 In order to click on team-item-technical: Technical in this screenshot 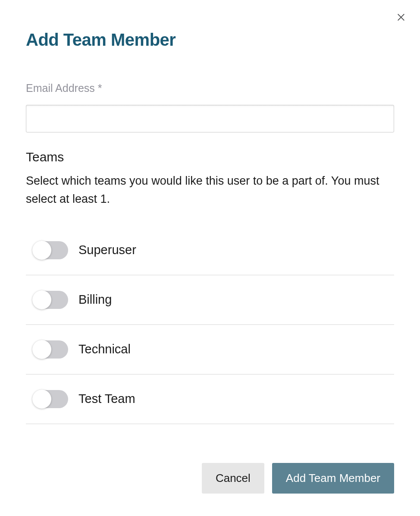, I will do `click(210, 349)`.